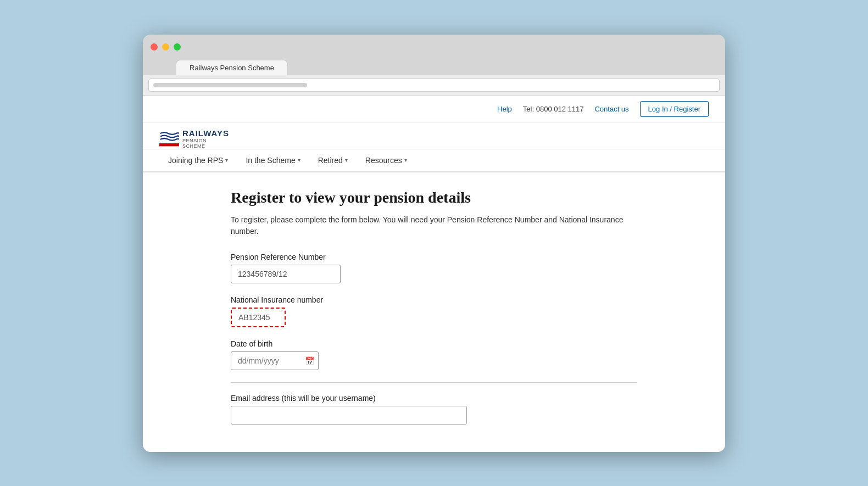 This screenshot has height=486, width=868. I want to click on browser-tab: Railways Pension Scheme, so click(232, 68).